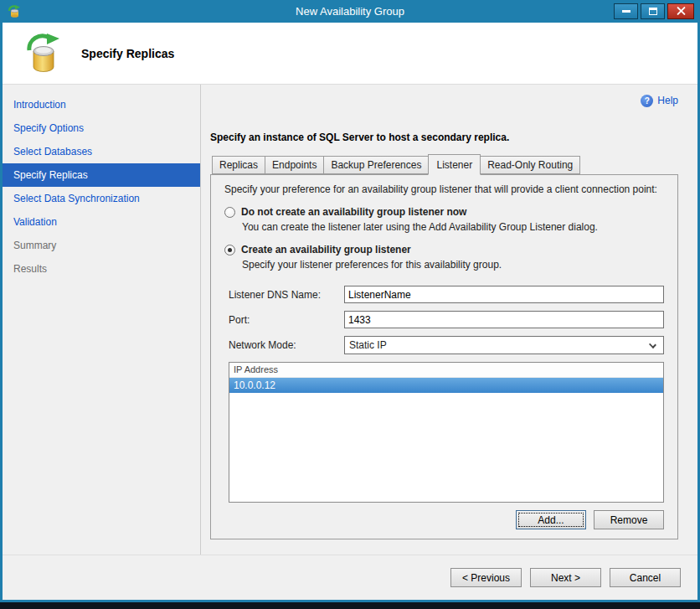 Image resolution: width=700 pixels, height=609 pixels. What do you see at coordinates (101, 105) in the screenshot?
I see `sidebar-item-introduction: Introduction` at bounding box center [101, 105].